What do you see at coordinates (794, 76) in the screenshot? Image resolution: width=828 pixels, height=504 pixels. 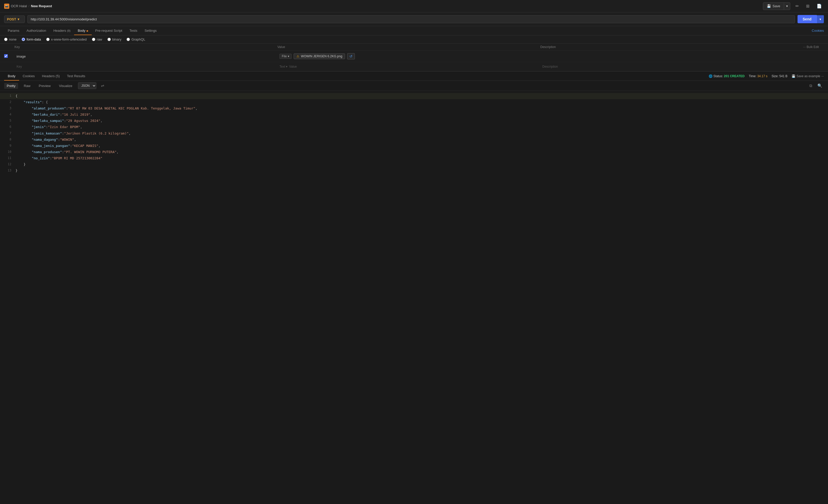 I see `save-example-icon: 💾` at bounding box center [794, 76].